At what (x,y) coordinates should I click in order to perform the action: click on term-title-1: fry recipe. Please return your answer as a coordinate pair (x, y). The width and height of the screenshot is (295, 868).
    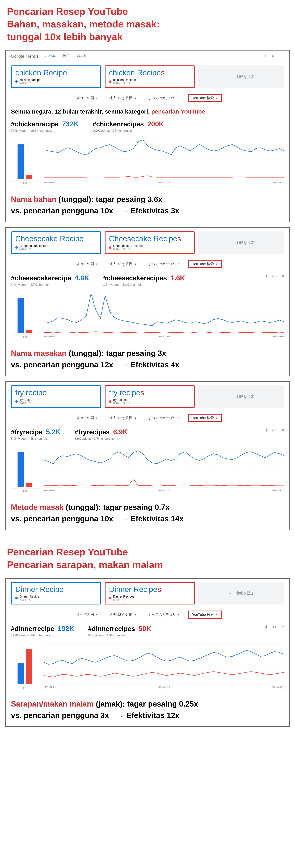
    Looking at the image, I should click on (56, 393).